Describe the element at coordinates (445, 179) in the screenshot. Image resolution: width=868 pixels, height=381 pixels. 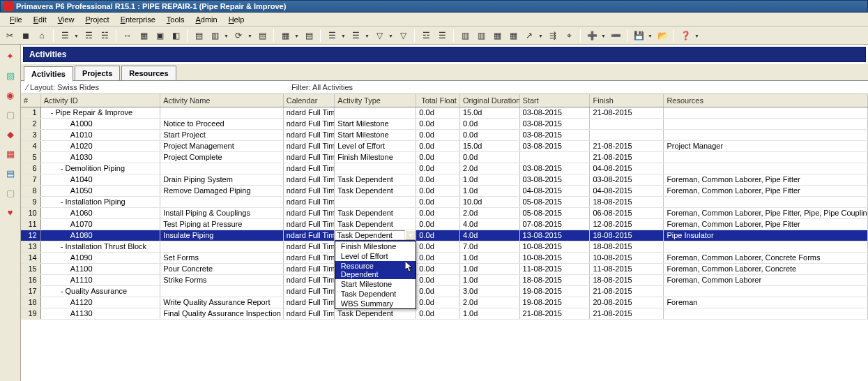
I see `table-row: 7A1040Drain Piping Systemndard Full Time…` at that location.